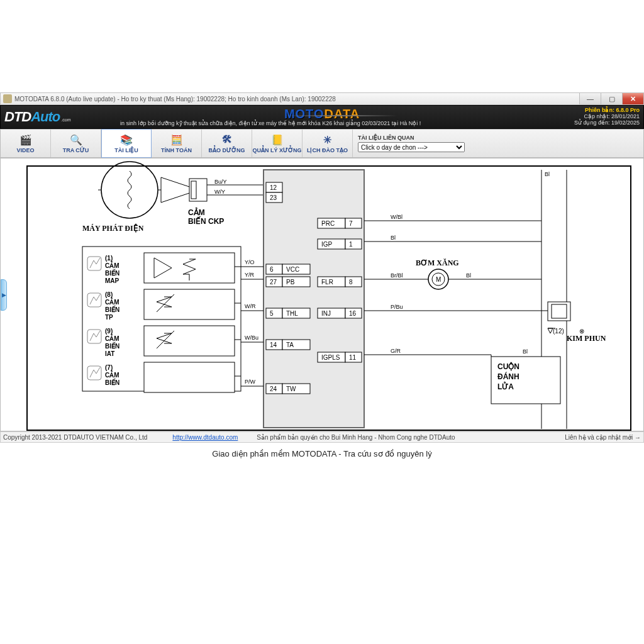 Image resolution: width=644 pixels, height=644 pixels. What do you see at coordinates (221, 182) in the screenshot?
I see `svg-text: Bu/Y` at bounding box center [221, 182].